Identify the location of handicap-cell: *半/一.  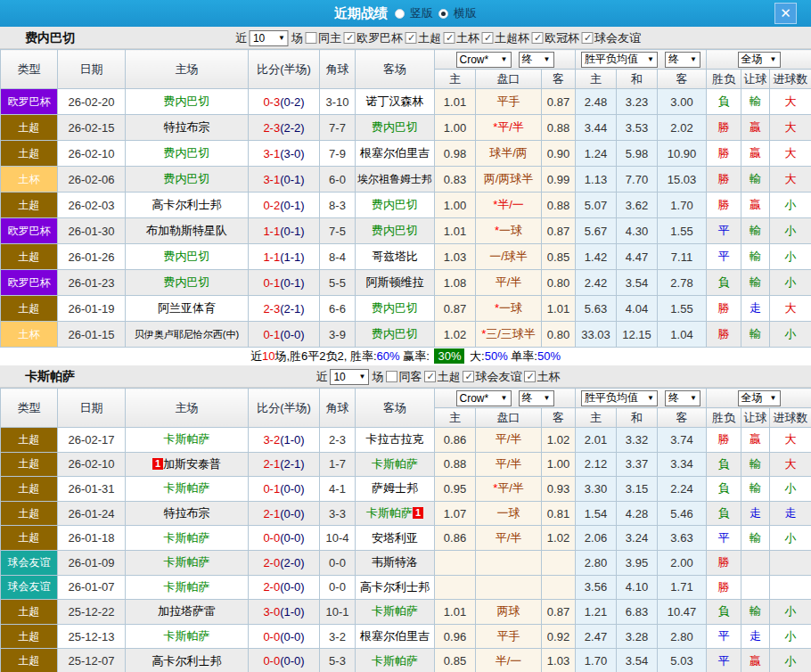
(509, 205).